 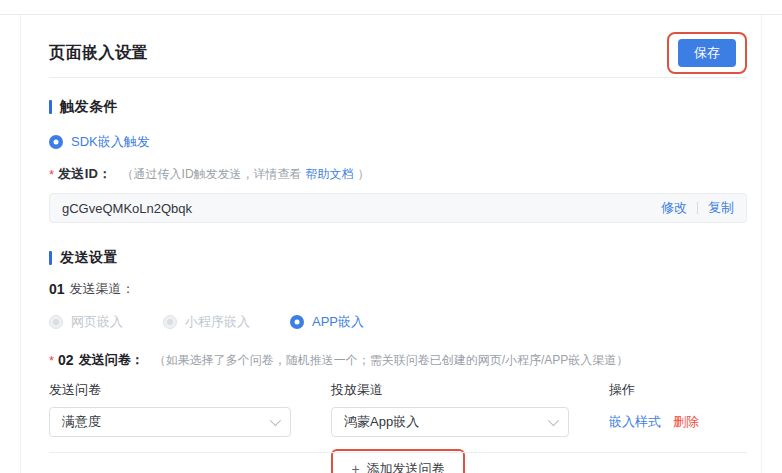 What do you see at coordinates (392, 360) in the screenshot?
I see `questionnaire-hint: （如果选择了多个问卷，随机推送一个；需关联问卷已创建的网页/小程序/APP嵌入渠…` at bounding box center [392, 360].